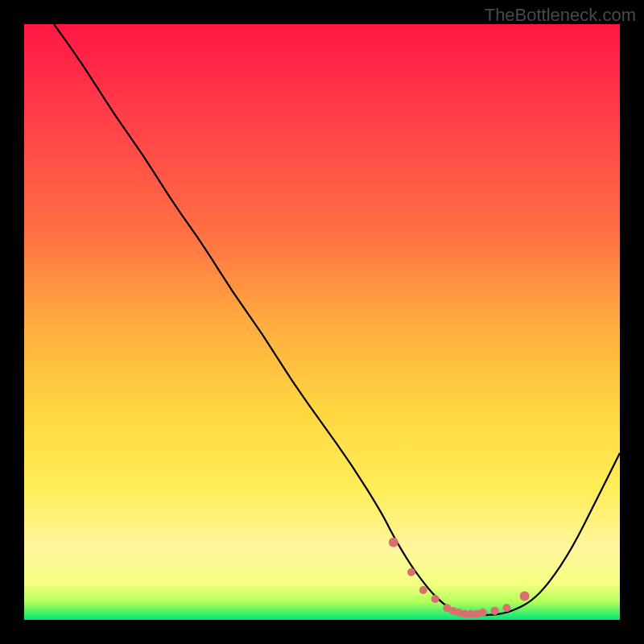  I want to click on watermark-text: TheBottleneck.com, so click(560, 15).